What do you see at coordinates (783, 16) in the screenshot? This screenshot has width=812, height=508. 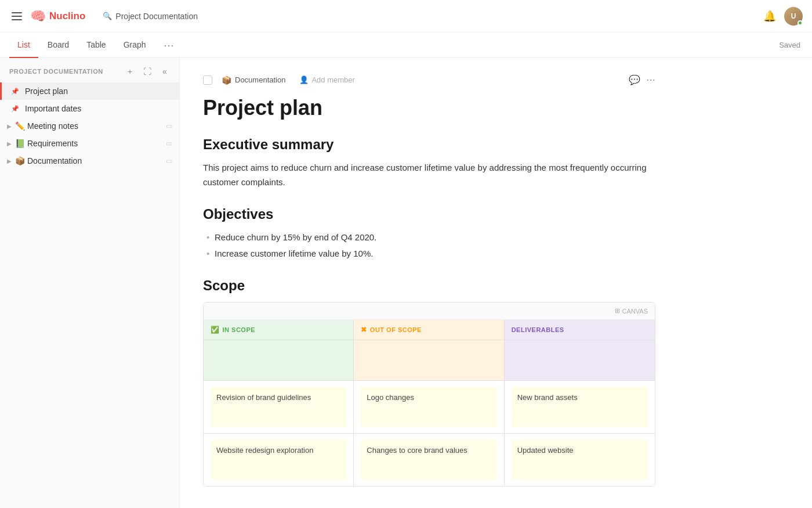 I see `topbar-right: 🔔 U` at bounding box center [783, 16].